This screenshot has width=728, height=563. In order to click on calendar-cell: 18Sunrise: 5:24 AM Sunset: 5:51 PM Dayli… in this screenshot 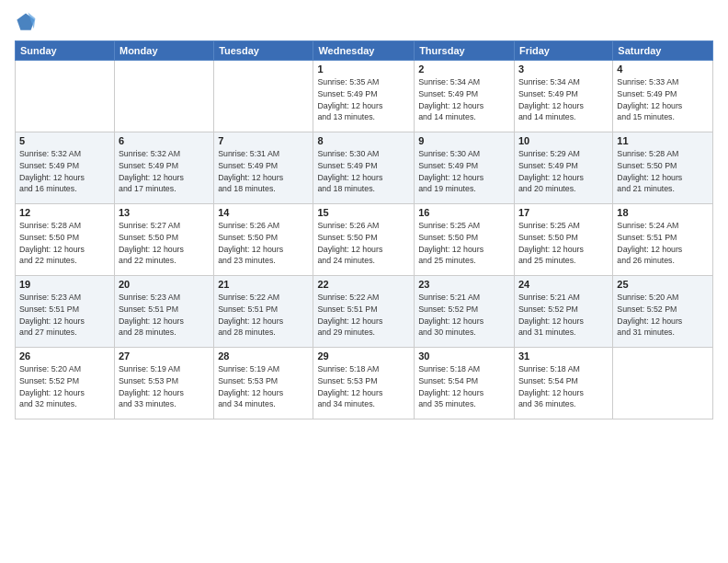, I will do `click(664, 240)`.